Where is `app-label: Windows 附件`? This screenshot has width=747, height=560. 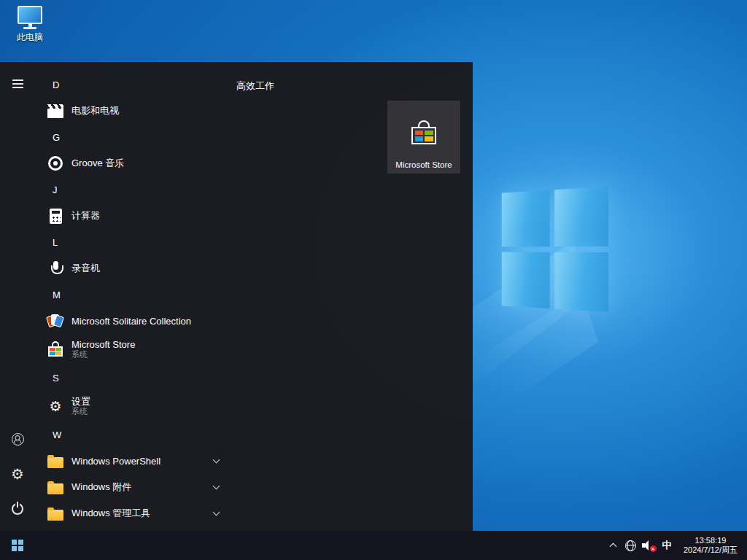
app-label: Windows 附件 is located at coordinates (101, 487).